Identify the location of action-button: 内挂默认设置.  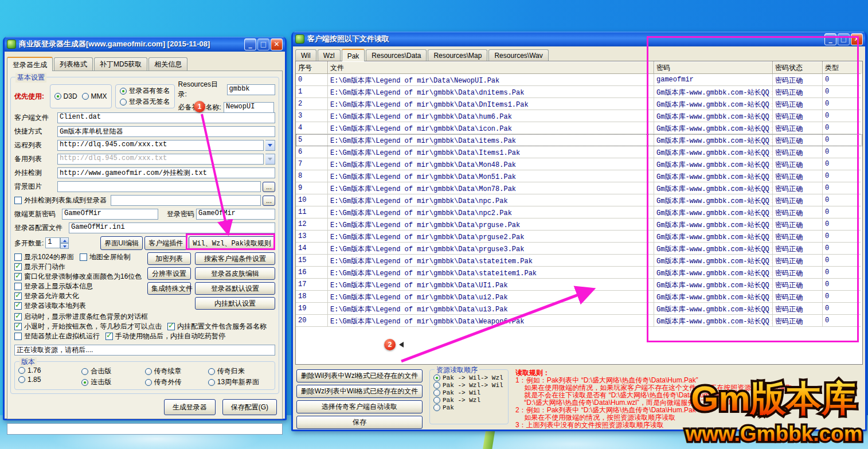
(235, 303).